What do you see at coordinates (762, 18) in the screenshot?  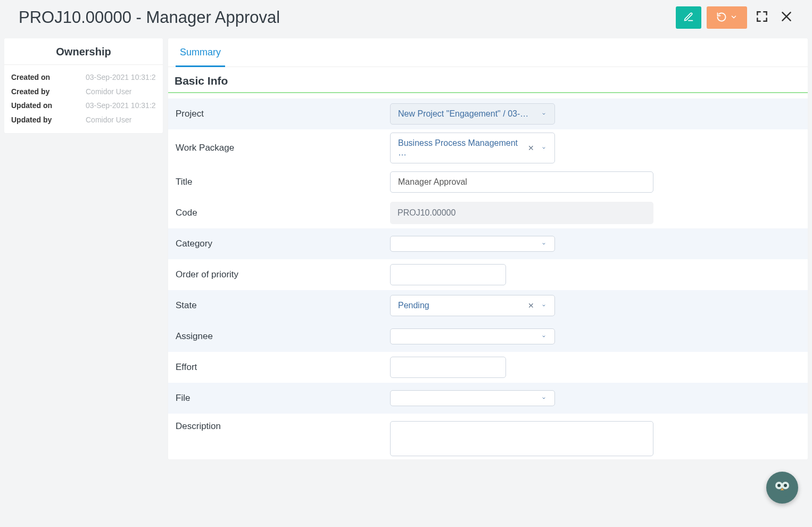 I see `fullscreen-icon` at bounding box center [762, 18].